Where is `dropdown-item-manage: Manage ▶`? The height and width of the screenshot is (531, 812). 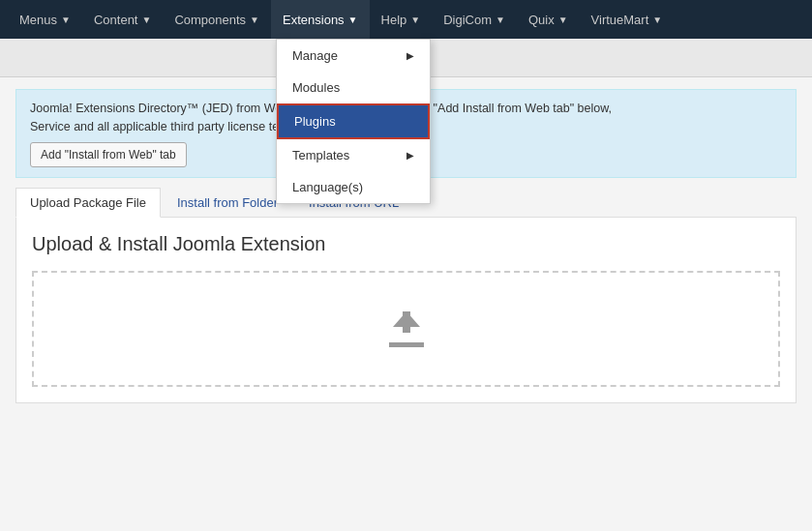 dropdown-item-manage: Manage ▶ is located at coordinates (353, 56).